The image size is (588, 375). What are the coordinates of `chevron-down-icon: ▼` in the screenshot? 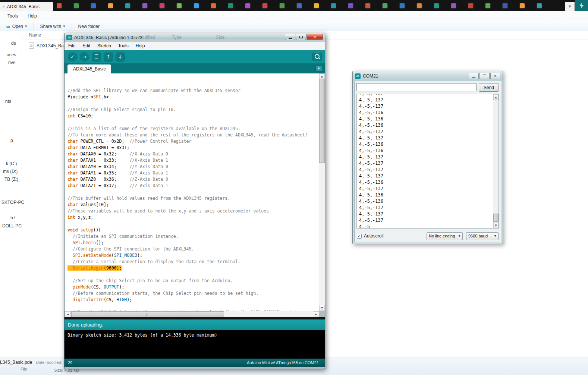 It's located at (64, 26).